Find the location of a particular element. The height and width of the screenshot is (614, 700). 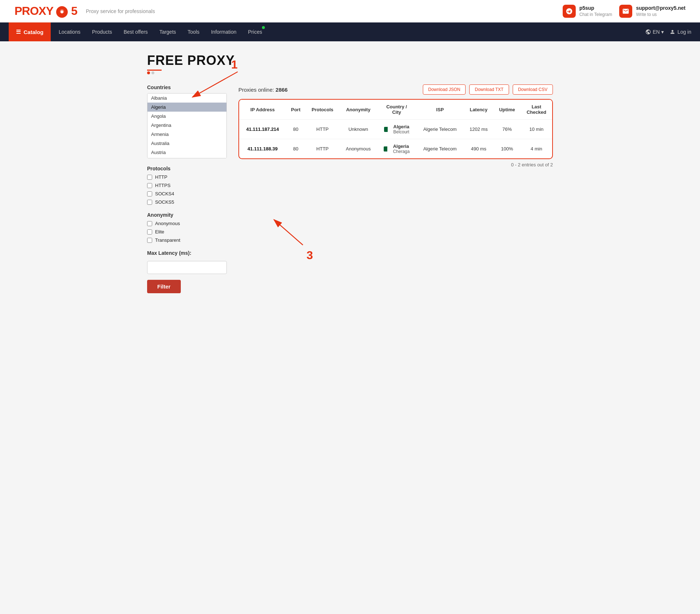

col-anonymity: Anonymity is located at coordinates (358, 109).